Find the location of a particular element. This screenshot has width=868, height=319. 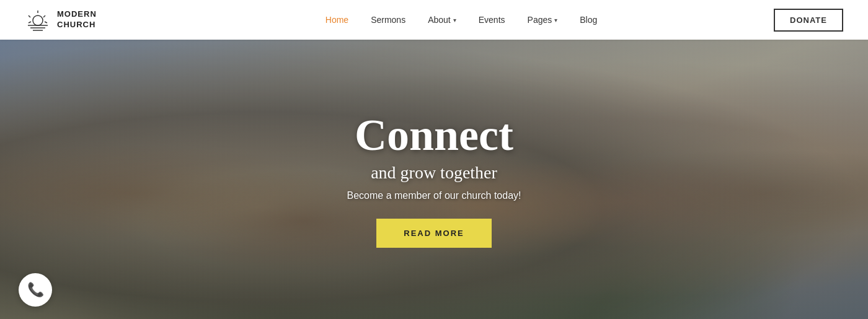

logo: MODERN CHURCH is located at coordinates (87, 20).